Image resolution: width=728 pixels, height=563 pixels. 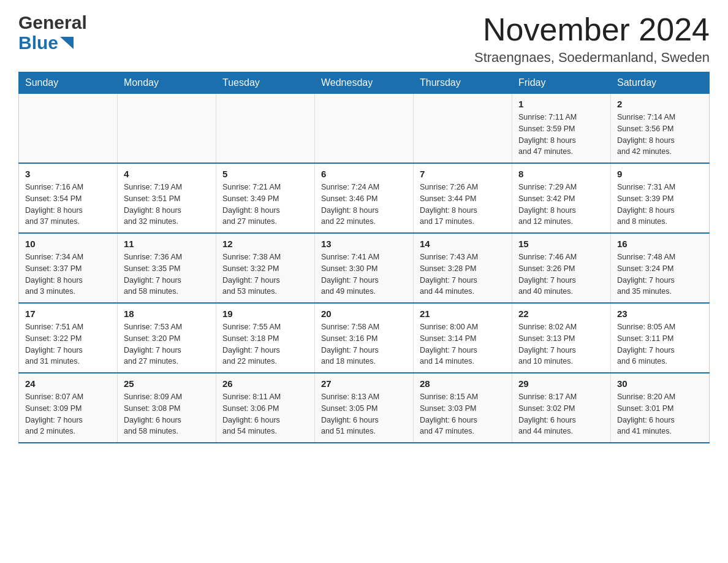 What do you see at coordinates (53, 22) in the screenshot?
I see `logo-general: General` at bounding box center [53, 22].